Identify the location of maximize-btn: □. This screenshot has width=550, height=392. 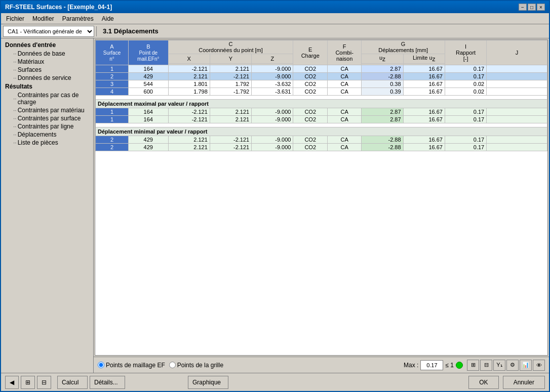
(532, 7).